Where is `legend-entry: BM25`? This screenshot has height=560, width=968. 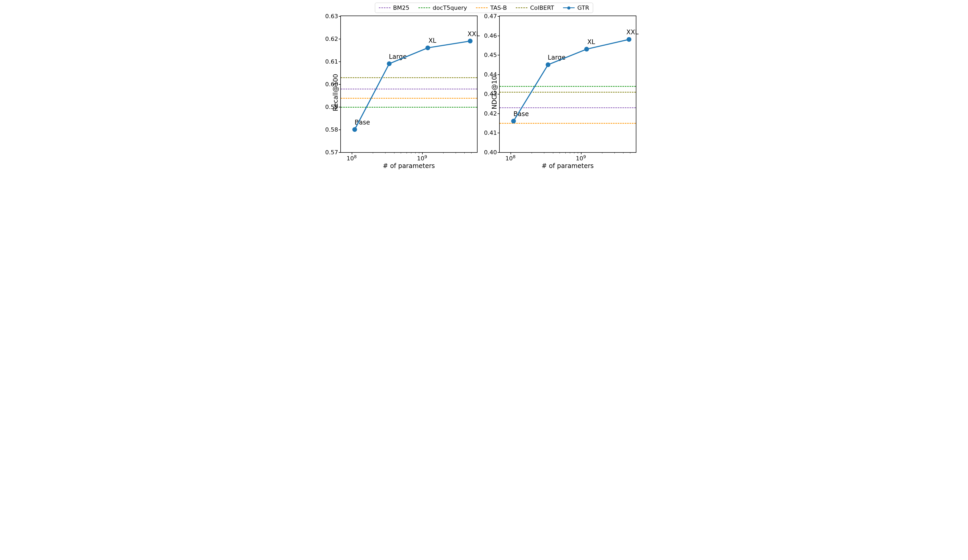
legend-entry: BM25 is located at coordinates (394, 8).